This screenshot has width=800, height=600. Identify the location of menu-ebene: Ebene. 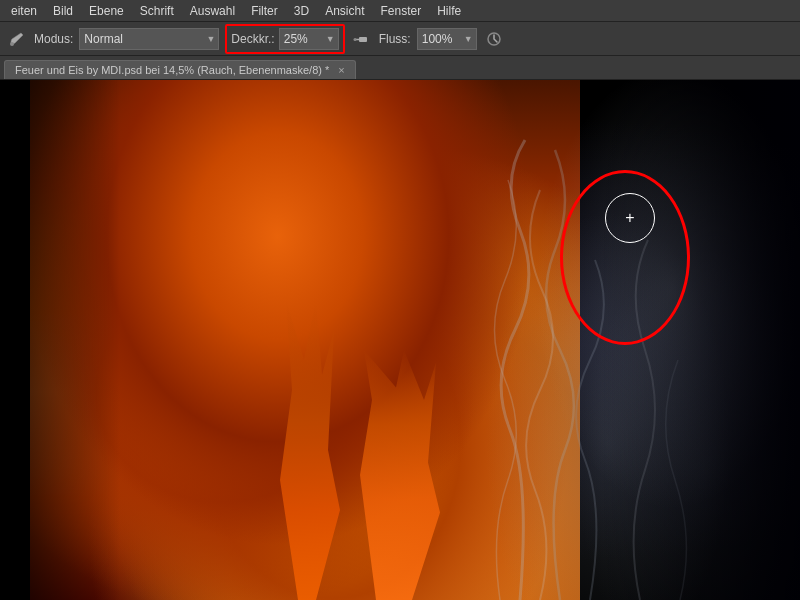
(106, 11).